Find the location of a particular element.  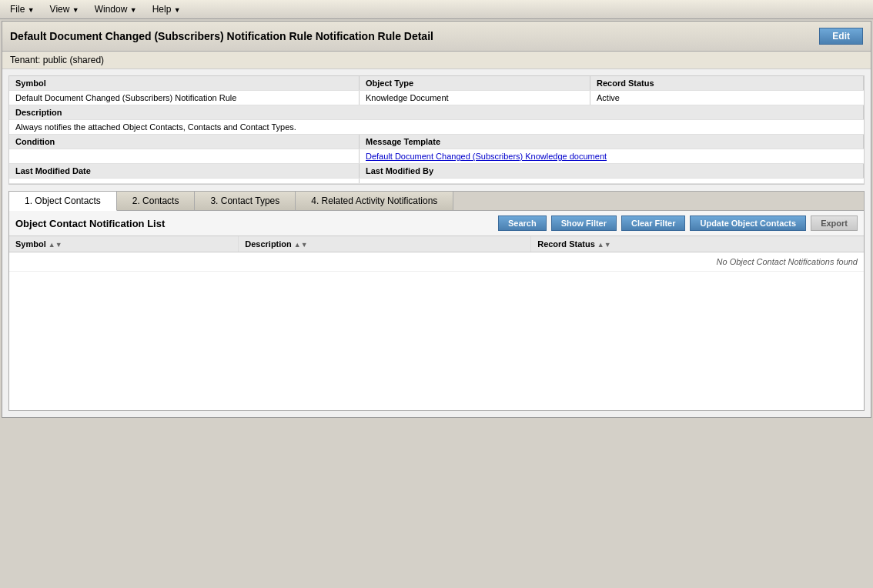

labels-row-2: Condition Message Template is located at coordinates (436, 142).